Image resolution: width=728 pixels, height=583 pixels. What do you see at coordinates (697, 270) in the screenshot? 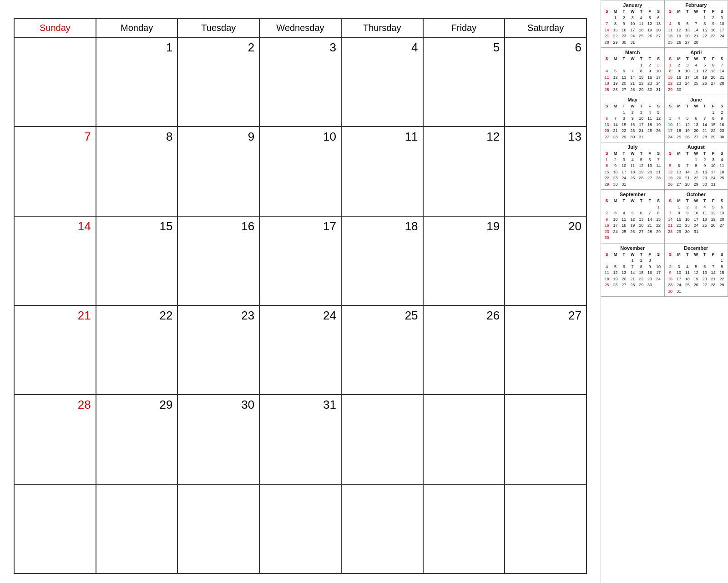
I see `mini-cal-december: DecemberSMTWTFS1234567891011121314151617…` at bounding box center [697, 270].